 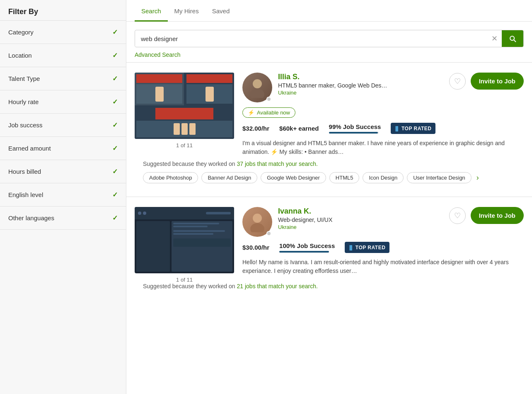 I want to click on freelancer-title: Web-designer, UI/UX, so click(x=360, y=220).